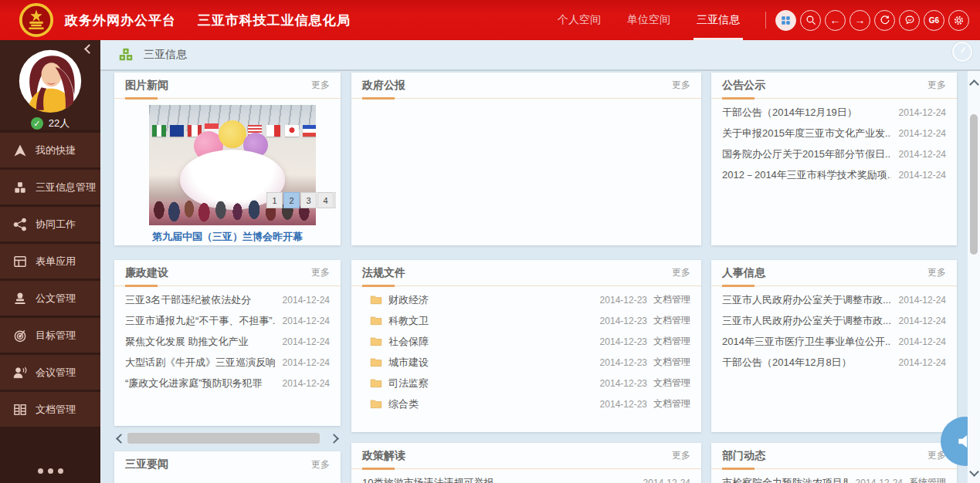 The height and width of the screenshot is (483, 980). Describe the element at coordinates (165, 55) in the screenshot. I see `content-title: 三亚信息` at that location.